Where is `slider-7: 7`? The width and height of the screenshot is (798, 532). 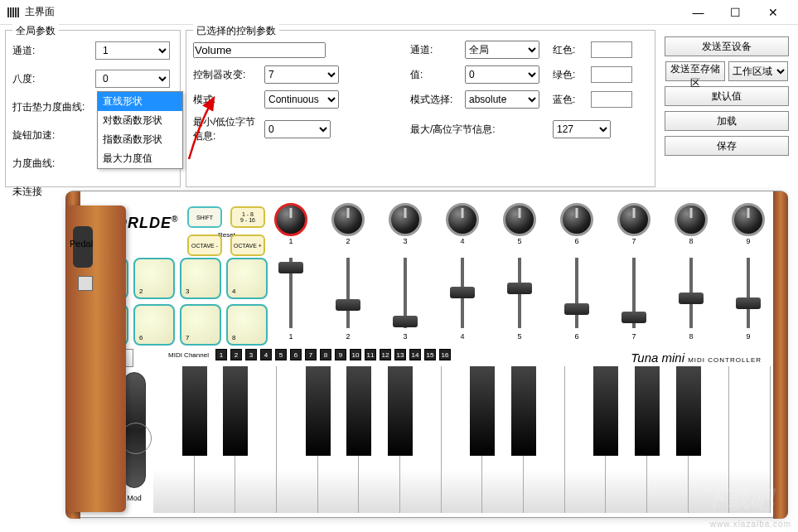
slider-7: 7 is located at coordinates (634, 297).